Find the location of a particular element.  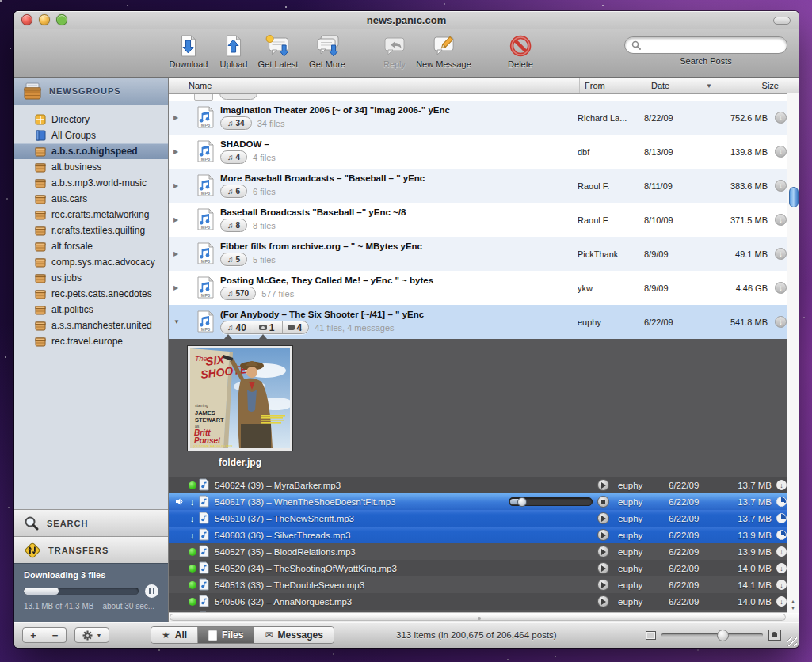

post-group-row: ▶ MP3 Baseball Broadcasts "Baseball –" y… is located at coordinates (483, 220).